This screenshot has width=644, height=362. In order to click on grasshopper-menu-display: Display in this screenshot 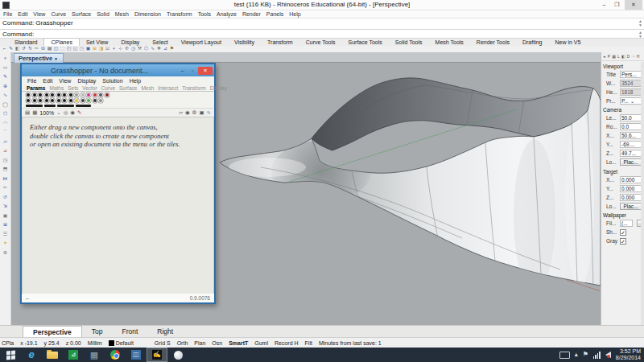, I will do `click(87, 80)`.